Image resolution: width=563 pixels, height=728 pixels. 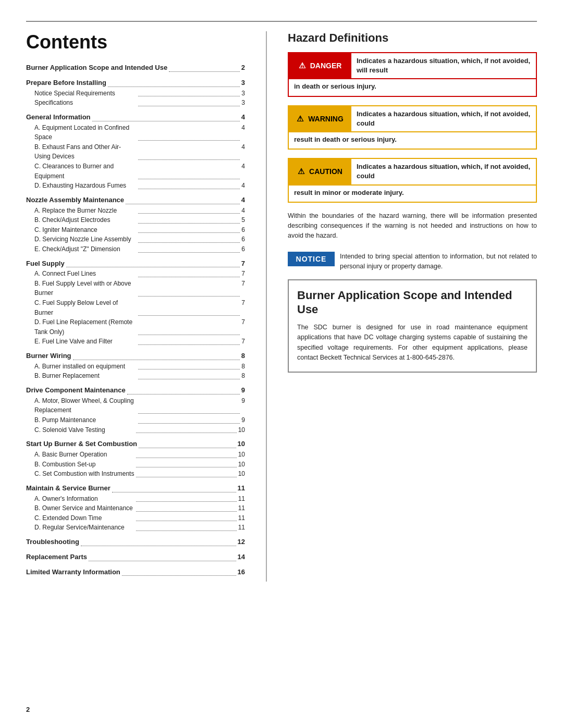 What do you see at coordinates (81, 444) in the screenshot?
I see `toc-label: Start Up Burner & Set Combustion` at bounding box center [81, 444].